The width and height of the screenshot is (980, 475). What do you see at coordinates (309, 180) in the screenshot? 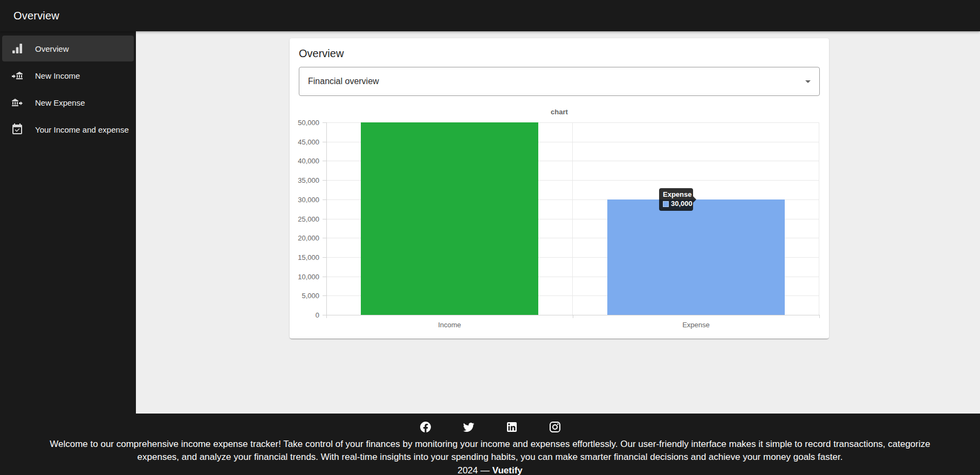
I see `y-axis-label: 35,000` at bounding box center [309, 180].